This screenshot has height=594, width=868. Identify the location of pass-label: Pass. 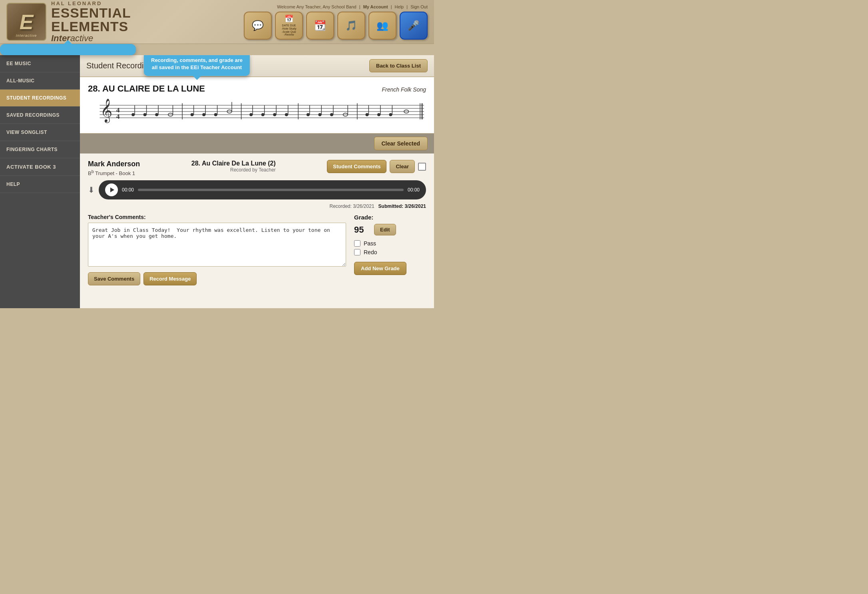
(370, 243).